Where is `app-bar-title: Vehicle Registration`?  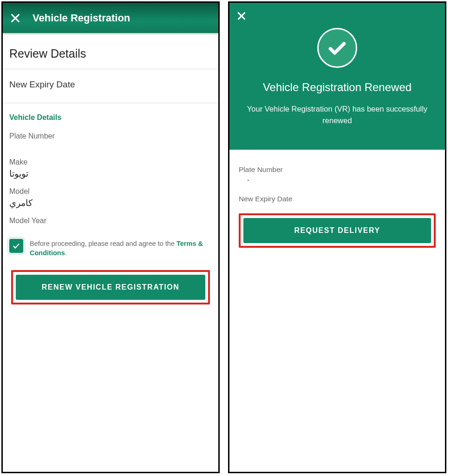 app-bar-title: Vehicle Registration is located at coordinates (81, 18).